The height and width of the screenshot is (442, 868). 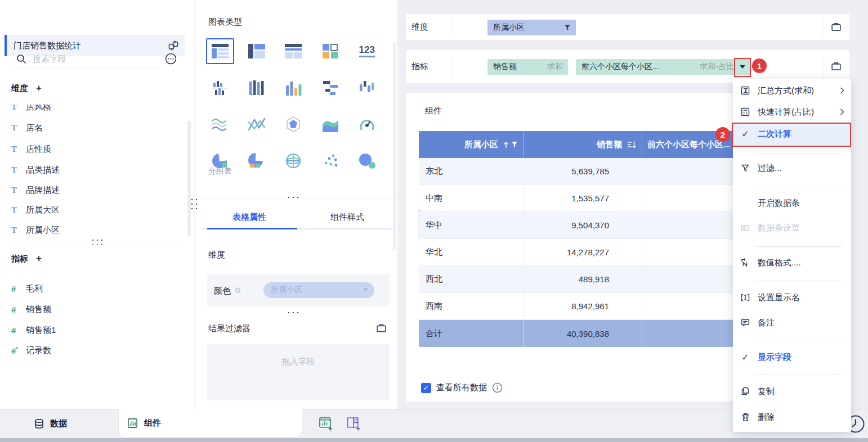 I want to click on chart-type-grouped-column, so click(x=220, y=88).